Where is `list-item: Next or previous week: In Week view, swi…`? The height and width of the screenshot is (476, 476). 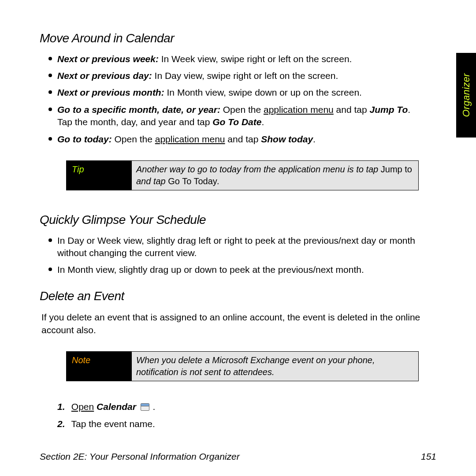 list-item: Next or previous week: In Week view, swi… is located at coordinates (242, 59).